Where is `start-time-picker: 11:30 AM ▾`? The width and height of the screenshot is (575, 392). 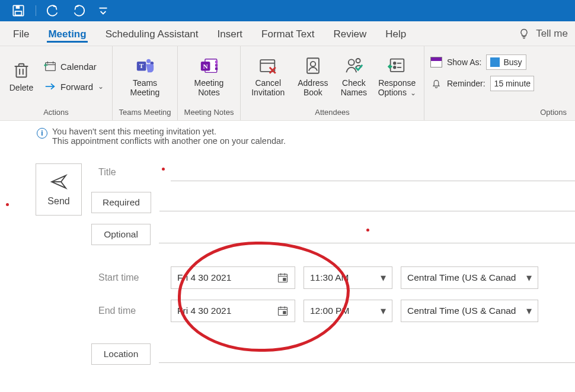 start-time-picker: 11:30 AM ▾ is located at coordinates (348, 278).